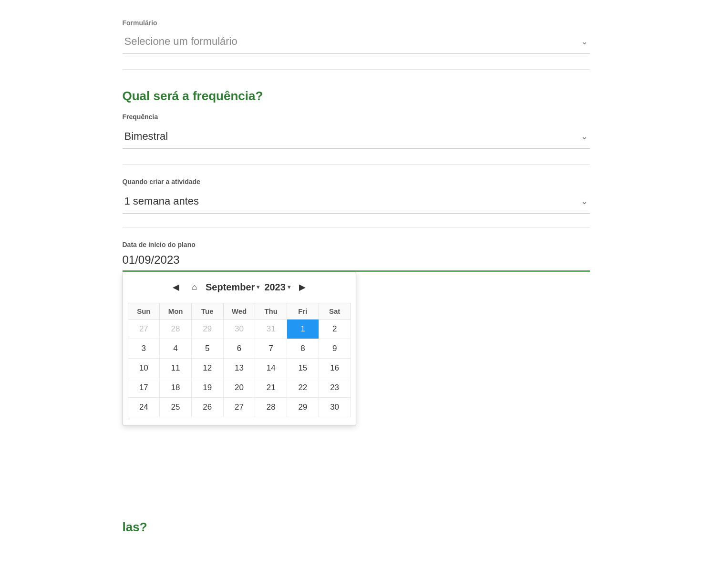  What do you see at coordinates (144, 311) in the screenshot?
I see `col-header-sun: Sun` at bounding box center [144, 311].